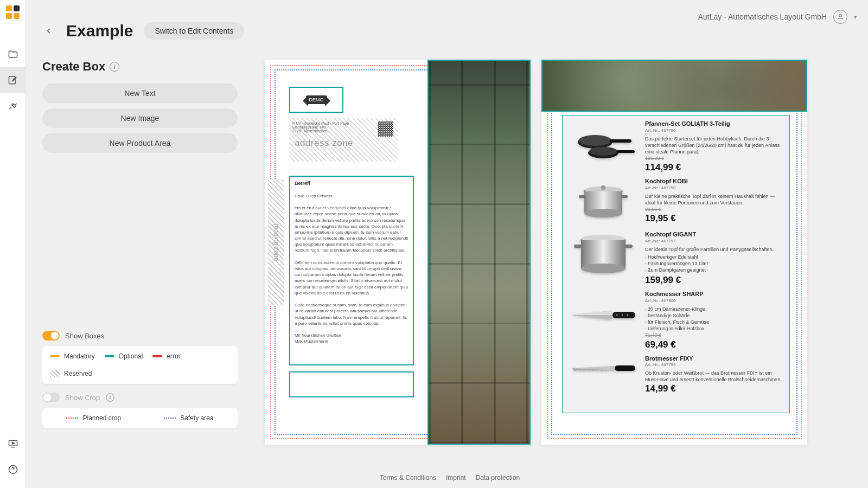 The height and width of the screenshot is (488, 868). What do you see at coordinates (82, 398) in the screenshot?
I see `show-crop-label: Show Crop` at bounding box center [82, 398].